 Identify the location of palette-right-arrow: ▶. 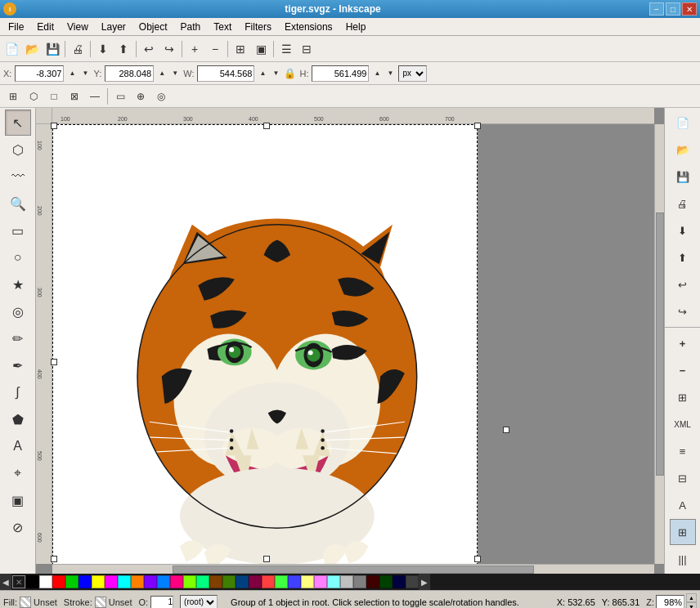
(424, 582).